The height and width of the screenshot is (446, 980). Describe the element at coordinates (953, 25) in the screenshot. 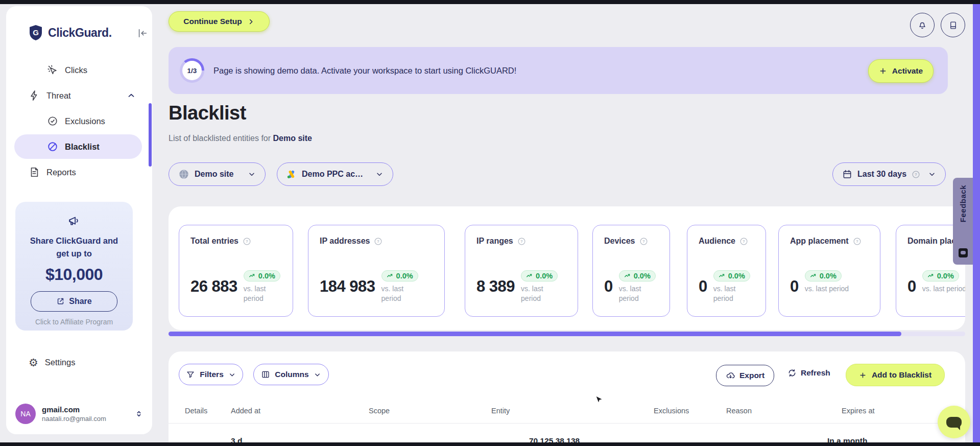

I see `docs-button` at that location.